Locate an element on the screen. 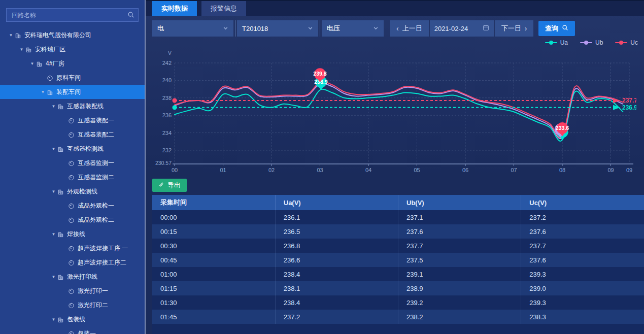 Image resolution: width=644 pixels, height=334 pixels. table-header: Ua(V) is located at coordinates (336, 203).